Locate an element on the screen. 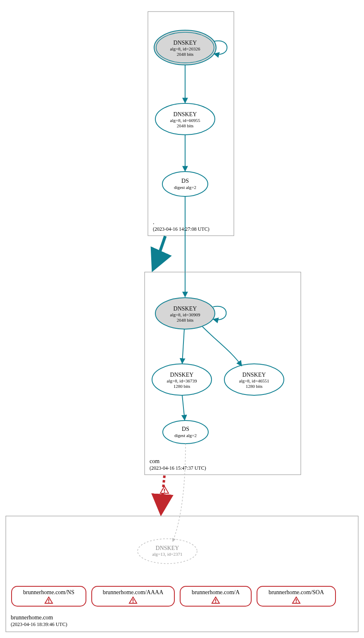 Image resolution: width=364 pixels, height=638 pixels. record-ns: brunnerhome.com/NS is located at coordinates (49, 596).